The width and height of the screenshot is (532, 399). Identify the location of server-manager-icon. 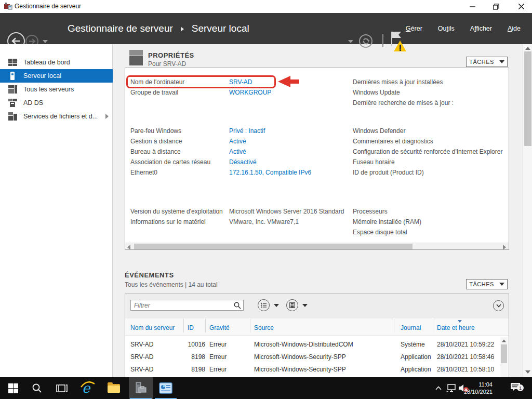
(141, 388).